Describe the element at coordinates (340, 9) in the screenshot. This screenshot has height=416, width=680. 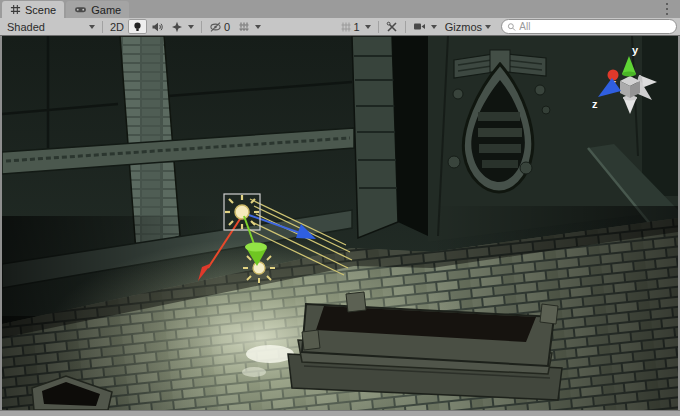
I see `tab-bar: Scene Game` at that location.